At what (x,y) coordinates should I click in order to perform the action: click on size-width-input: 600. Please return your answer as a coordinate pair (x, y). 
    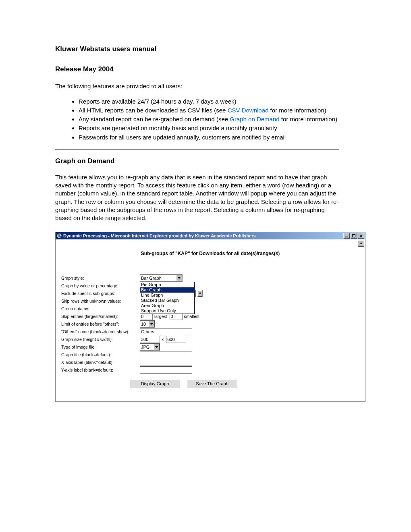
    Looking at the image, I should click on (176, 339).